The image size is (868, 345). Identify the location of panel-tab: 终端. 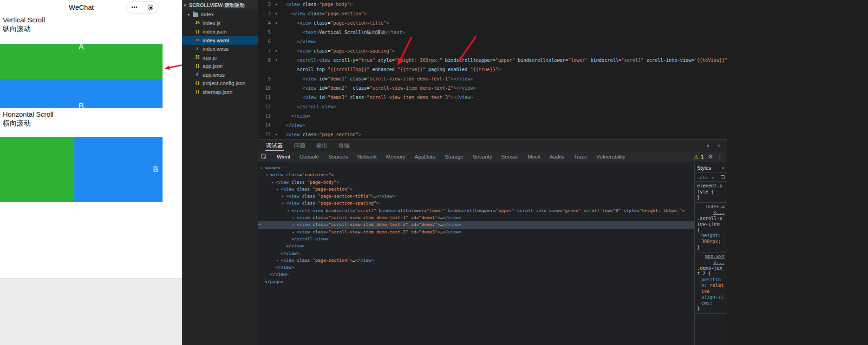
(344, 146).